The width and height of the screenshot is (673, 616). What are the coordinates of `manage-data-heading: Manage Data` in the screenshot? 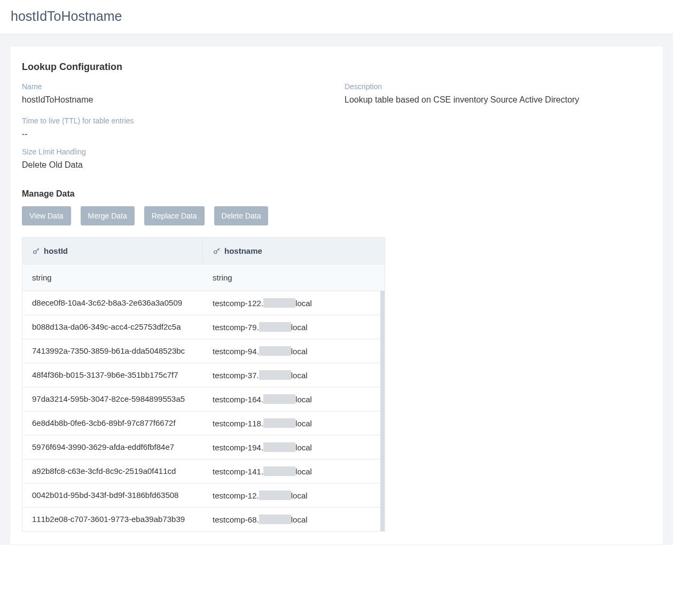 It's located at (336, 194).